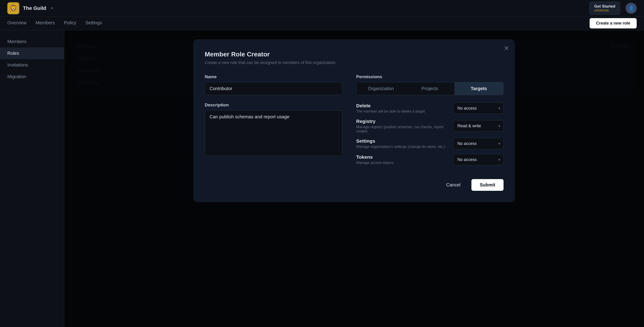 The height and width of the screenshot is (327, 644). What do you see at coordinates (404, 160) in the screenshot?
I see `permission-info-tokens: Tokens Manage access tokens` at bounding box center [404, 160].